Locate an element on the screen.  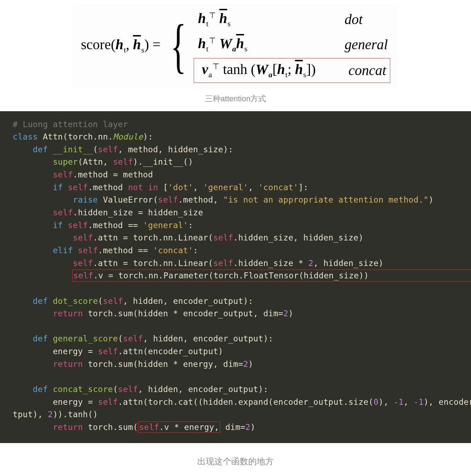
formula-label-general: general is located at coordinates (364, 45).